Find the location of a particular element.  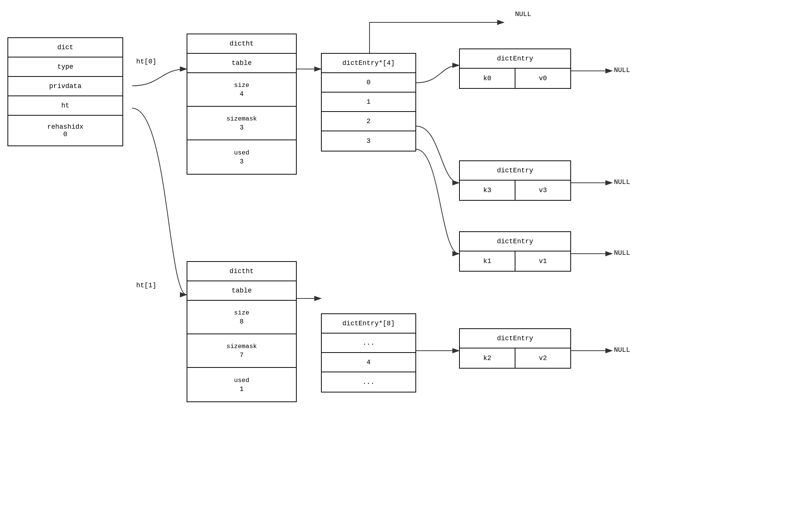

dict-cell-privdata: privdata is located at coordinates (65, 87).